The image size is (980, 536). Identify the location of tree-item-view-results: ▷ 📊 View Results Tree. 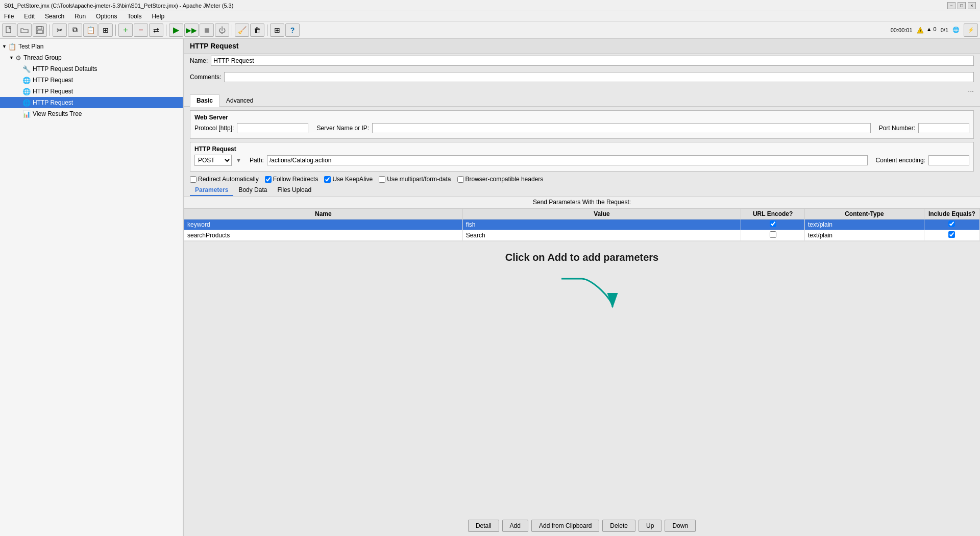
(91, 114).